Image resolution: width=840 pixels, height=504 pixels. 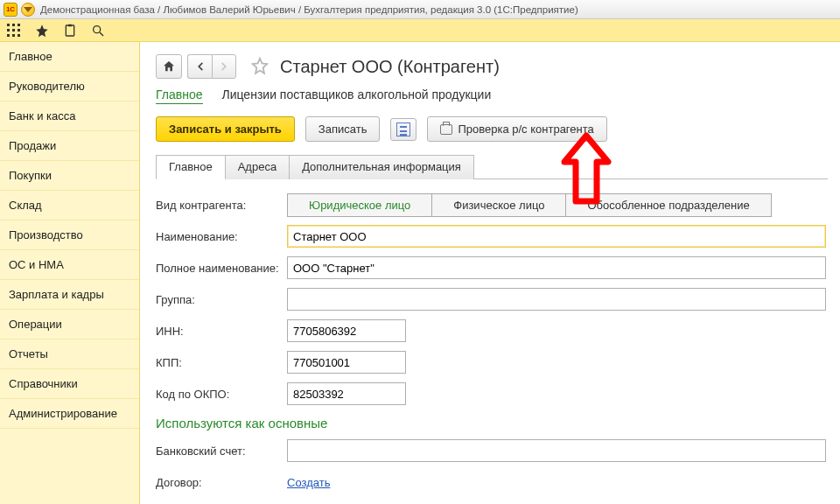 What do you see at coordinates (221, 236) in the screenshot?
I see `label-name: Наименование:` at bounding box center [221, 236].